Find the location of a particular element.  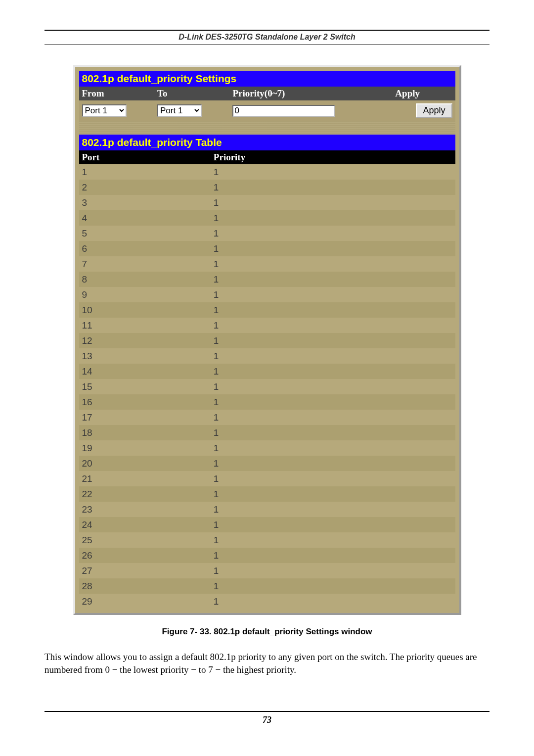

to-port-select: Port 1 is located at coordinates (179, 111).